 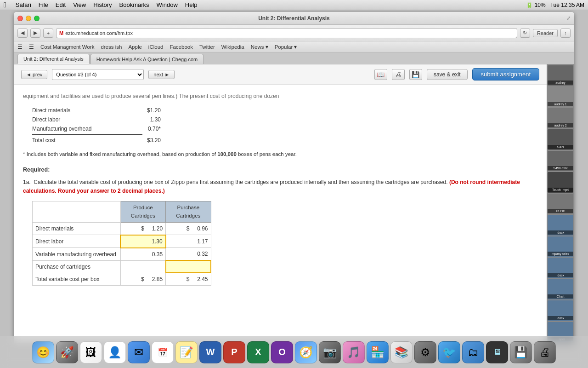 I want to click on dock-calendar: 📅, so click(x=163, y=352).